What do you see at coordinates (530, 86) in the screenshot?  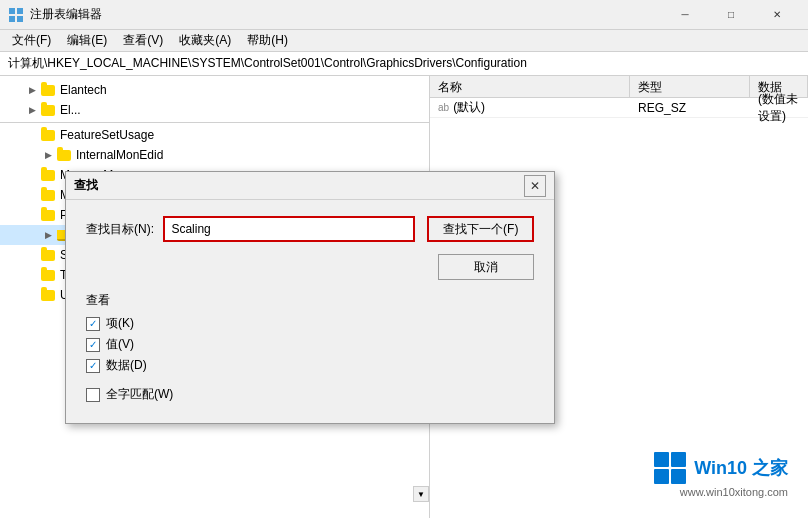 I see `col-name: 名称` at bounding box center [530, 86].